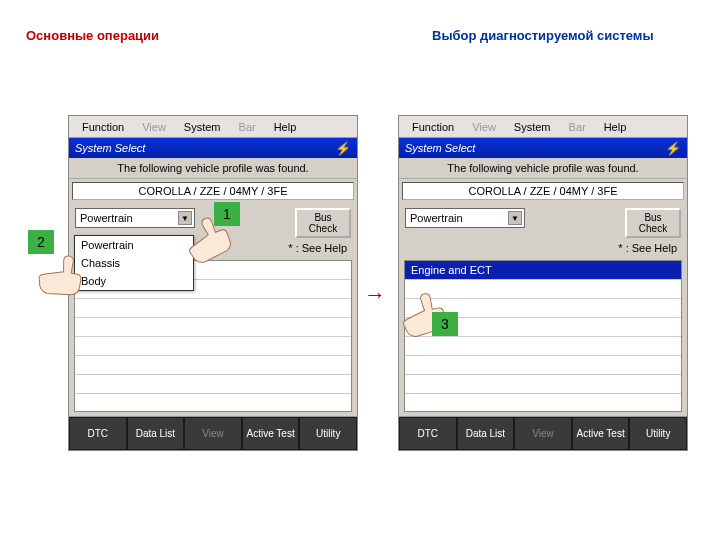 The width and height of the screenshot is (720, 540). What do you see at coordinates (92, 36) in the screenshot?
I see `heading-basic-operations: Основные операции` at bounding box center [92, 36].